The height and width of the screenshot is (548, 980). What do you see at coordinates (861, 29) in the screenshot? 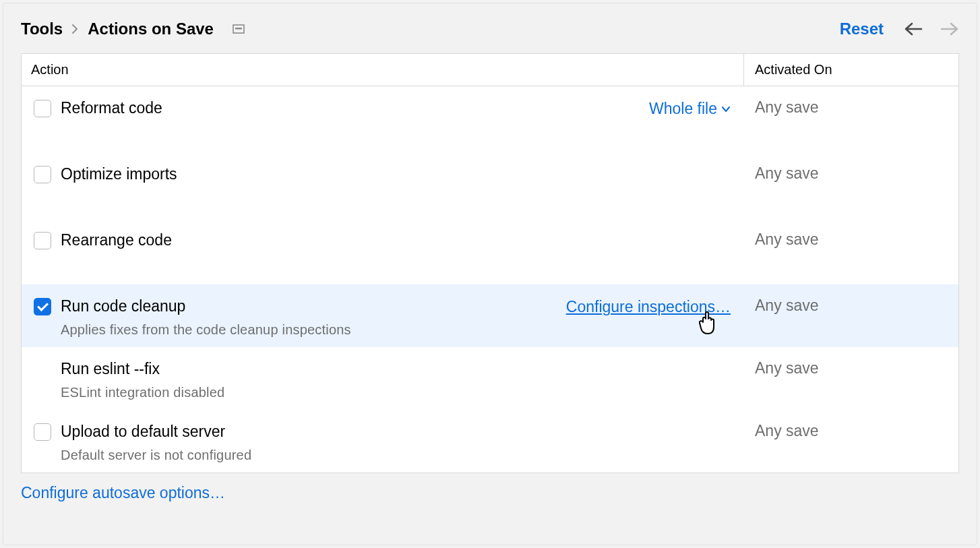
I see `reset-button: Reset` at bounding box center [861, 29].